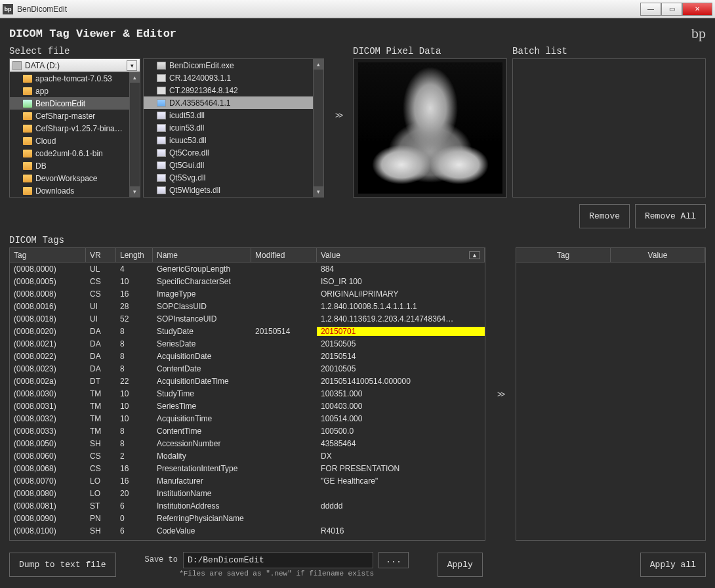 The image size is (715, 588). What do you see at coordinates (460, 564) in the screenshot?
I see `apply-button: Apply` at bounding box center [460, 564].